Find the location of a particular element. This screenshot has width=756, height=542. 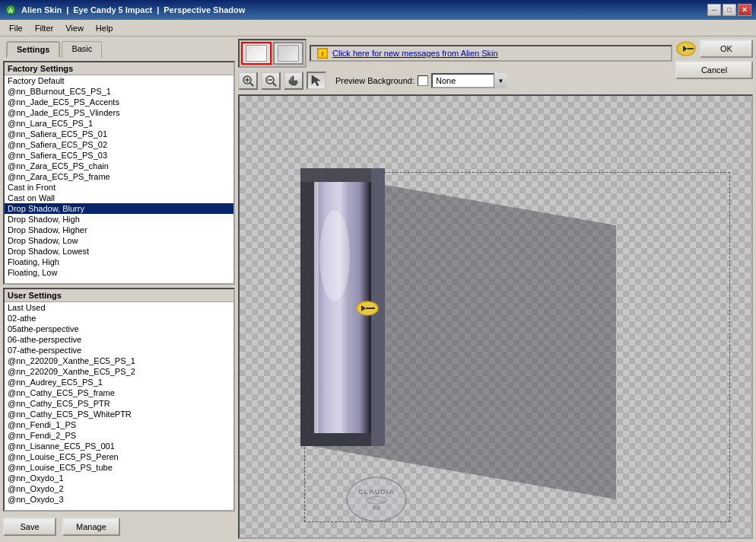

user-list-item: @nn_Oxydo_2 is located at coordinates (119, 489).